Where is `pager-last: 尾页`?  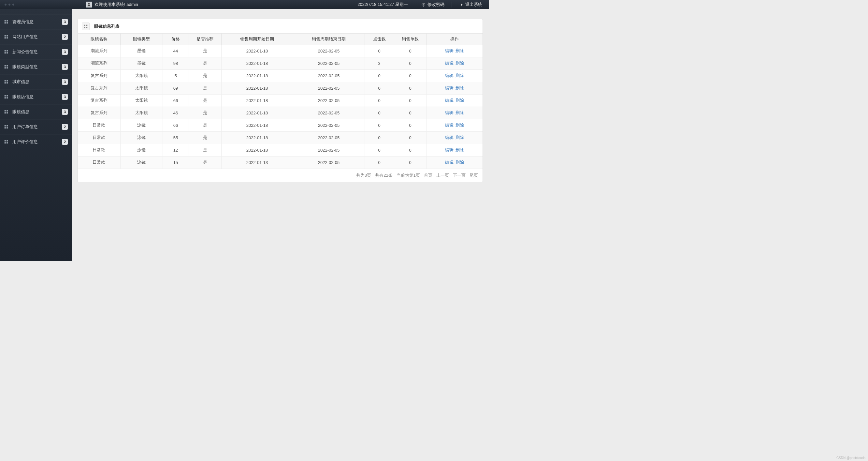
pager-last: 尾页 is located at coordinates (474, 175).